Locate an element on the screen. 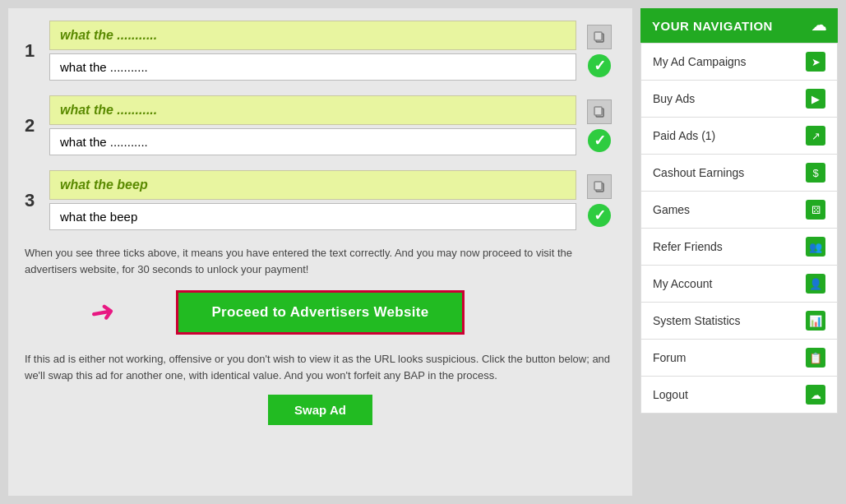 The height and width of the screenshot is (504, 846). warning-text: If this ad is either not working, offens… is located at coordinates (321, 367).